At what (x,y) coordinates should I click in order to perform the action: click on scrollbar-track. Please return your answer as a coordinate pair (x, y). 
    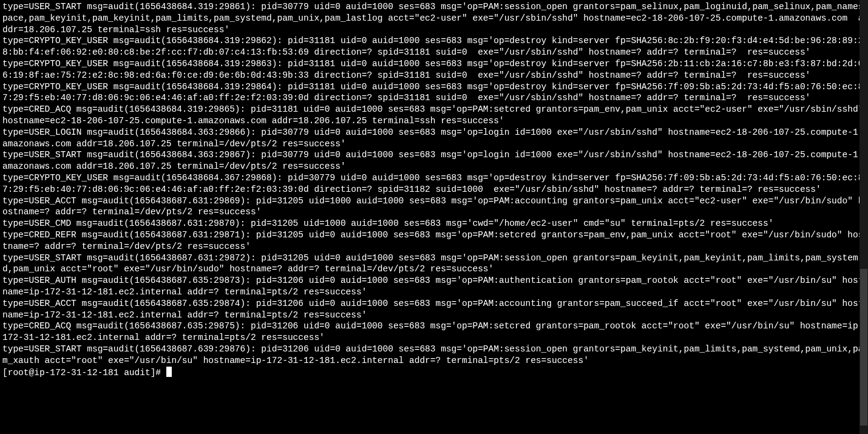
    Looking at the image, I should click on (864, 217).